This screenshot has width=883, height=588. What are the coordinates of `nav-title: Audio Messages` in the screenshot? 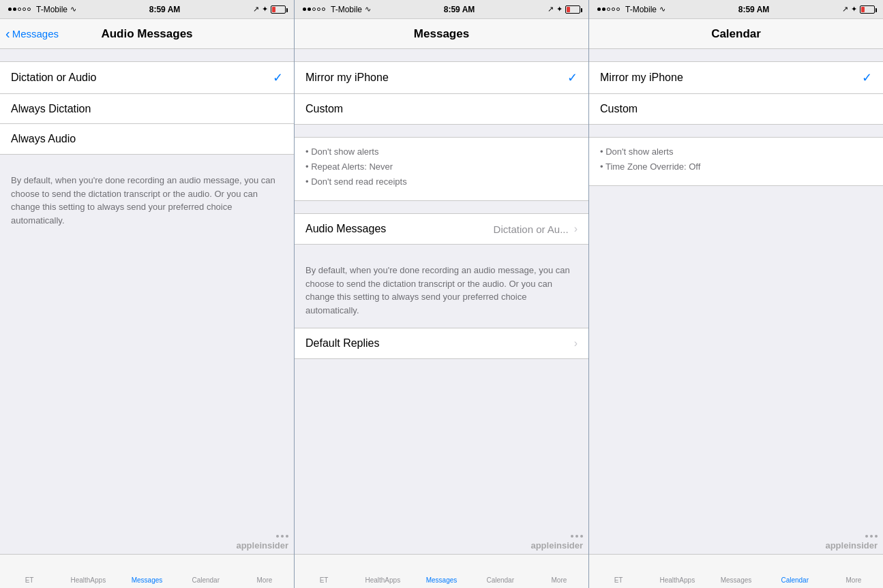 It's located at (147, 34).